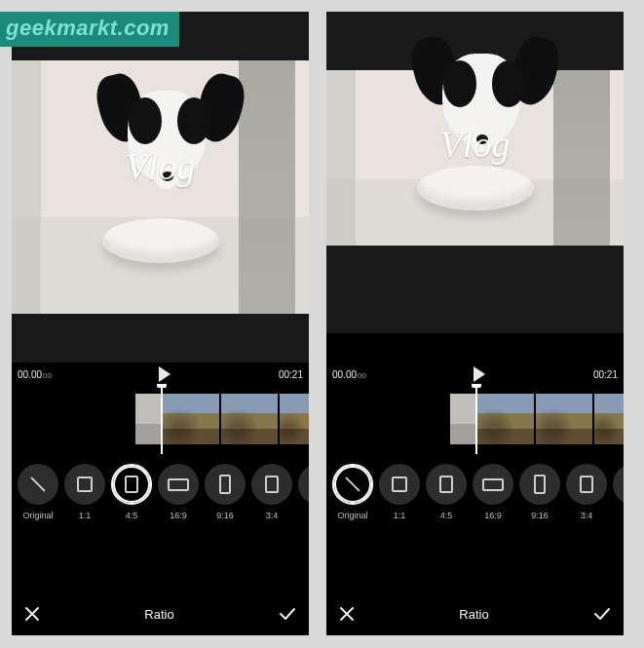 The width and height of the screenshot is (644, 648). I want to click on preview-gap, so click(475, 348).